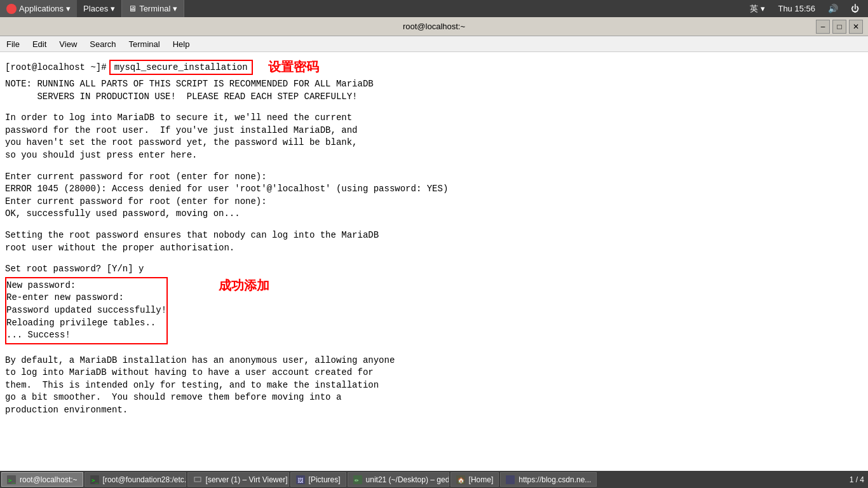 The image size is (868, 488). Describe the element at coordinates (434, 398) in the screenshot. I see `output-line-22: go a bit smoother. You should remove the…` at that location.